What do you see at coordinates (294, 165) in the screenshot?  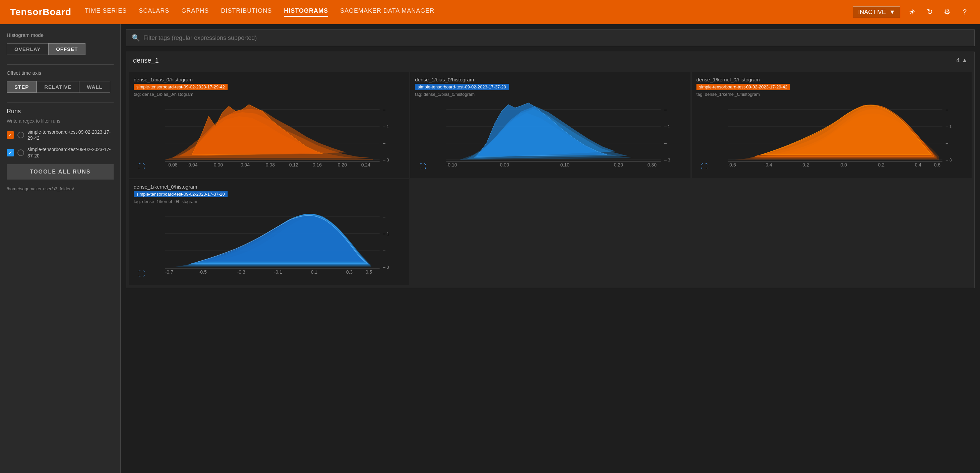 I see `svg-text: 0.12` at bounding box center [294, 165].